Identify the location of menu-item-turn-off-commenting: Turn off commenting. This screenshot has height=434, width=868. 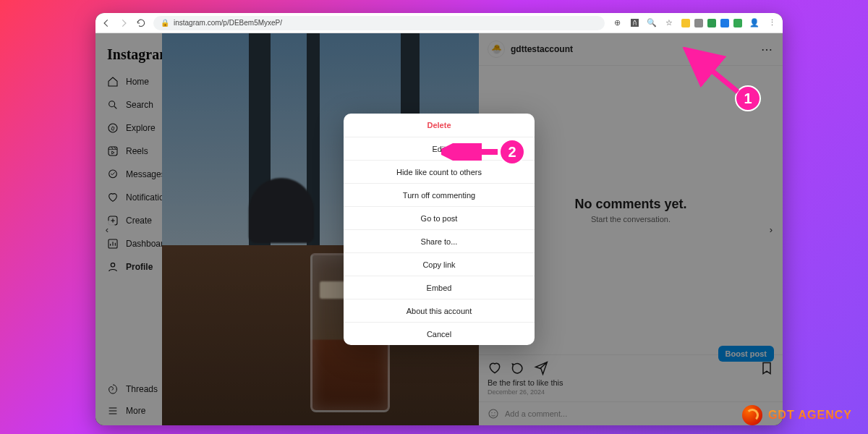
(439, 195).